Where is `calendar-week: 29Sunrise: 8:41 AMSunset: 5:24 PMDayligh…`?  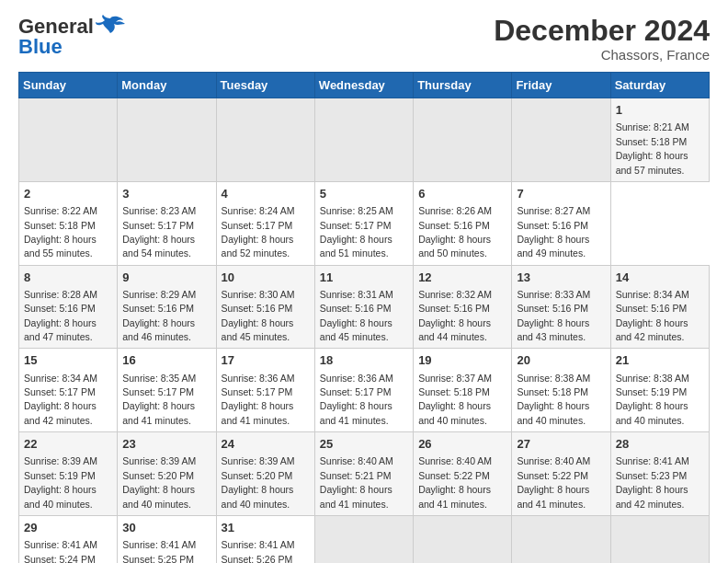
calendar-week: 29Sunrise: 8:41 AMSunset: 5:24 PMDayligh… is located at coordinates (364, 539).